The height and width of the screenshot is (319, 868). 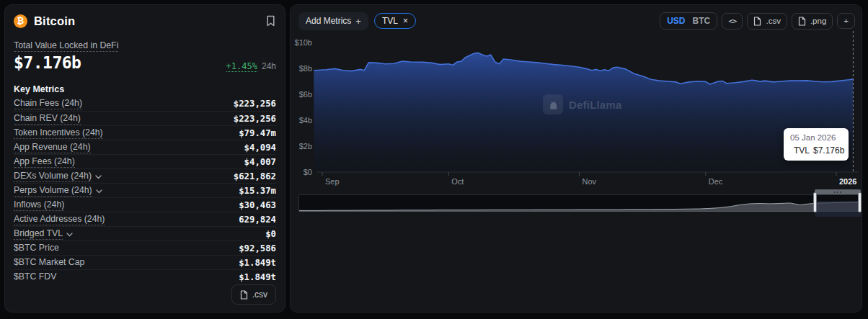 I want to click on brush-selection, so click(x=838, y=209).